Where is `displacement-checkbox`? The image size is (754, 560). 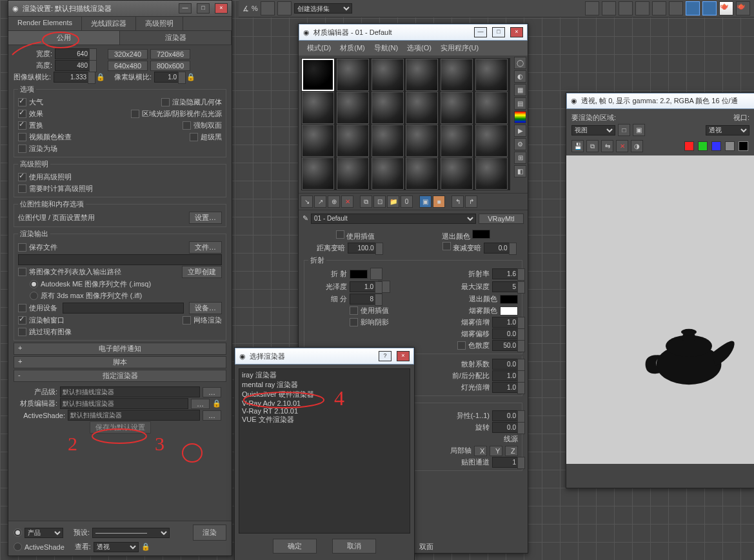 displacement-checkbox is located at coordinates (22, 125).